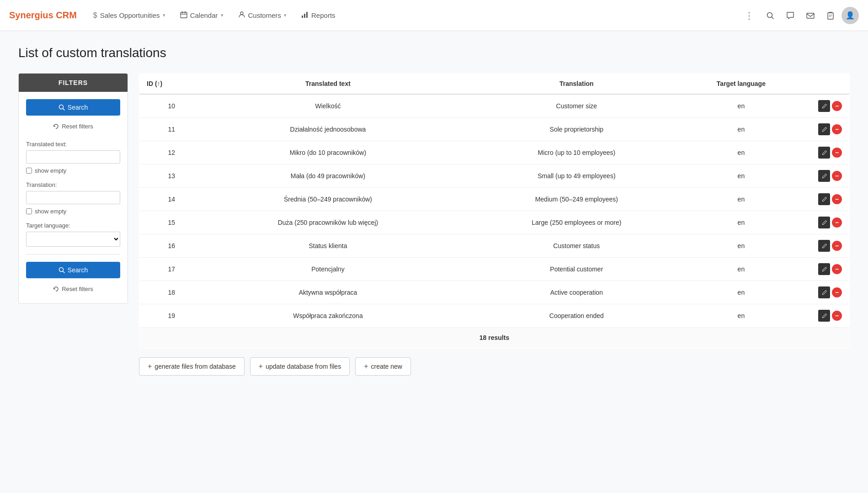  Describe the element at coordinates (770, 16) in the screenshot. I see `search-button` at that location.